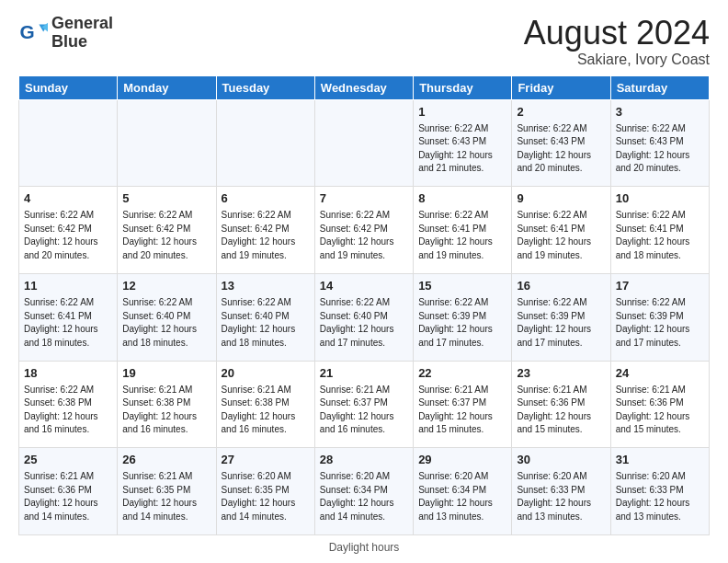 This screenshot has height=563, width=728. I want to click on svg-text: G, so click(28, 31).